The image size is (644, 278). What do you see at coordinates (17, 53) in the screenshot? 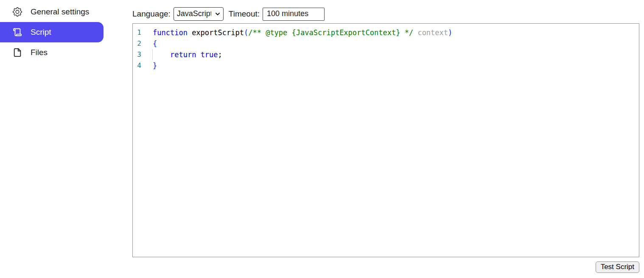
I see `file-icon` at bounding box center [17, 53].